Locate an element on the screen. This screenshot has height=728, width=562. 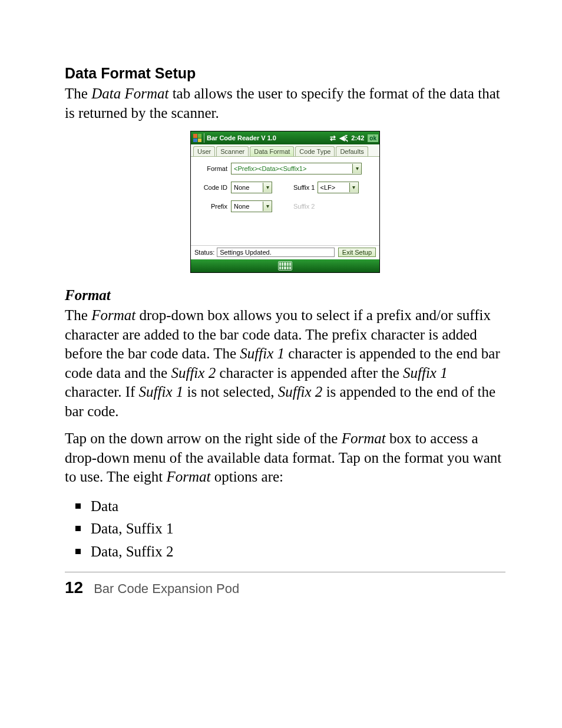
dropdown-suffix1: <LF> ▾ is located at coordinates (338, 187).